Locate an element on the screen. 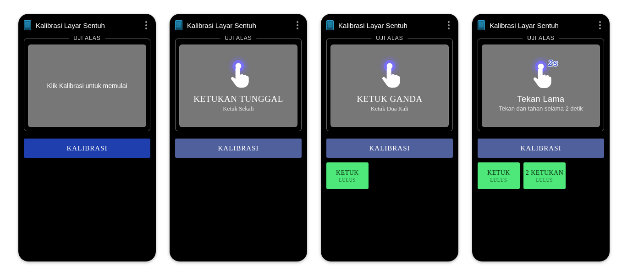  results-row: KETUK LULUS is located at coordinates (390, 176).